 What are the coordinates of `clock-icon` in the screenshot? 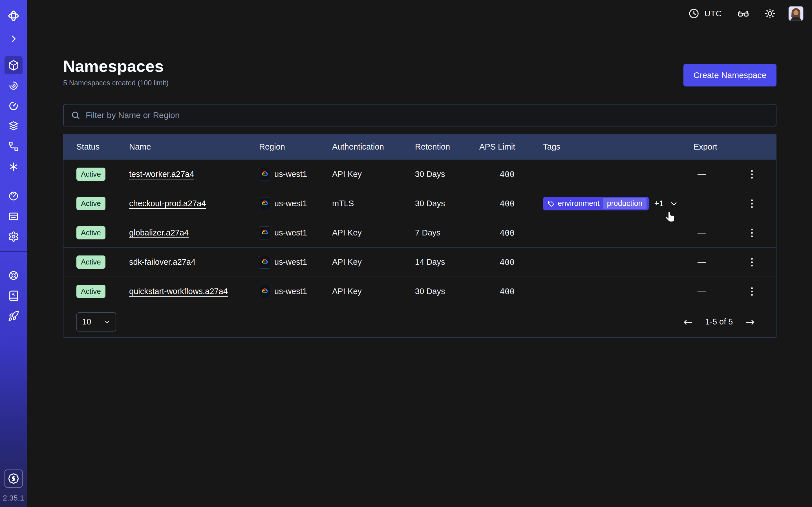 It's located at (694, 13).